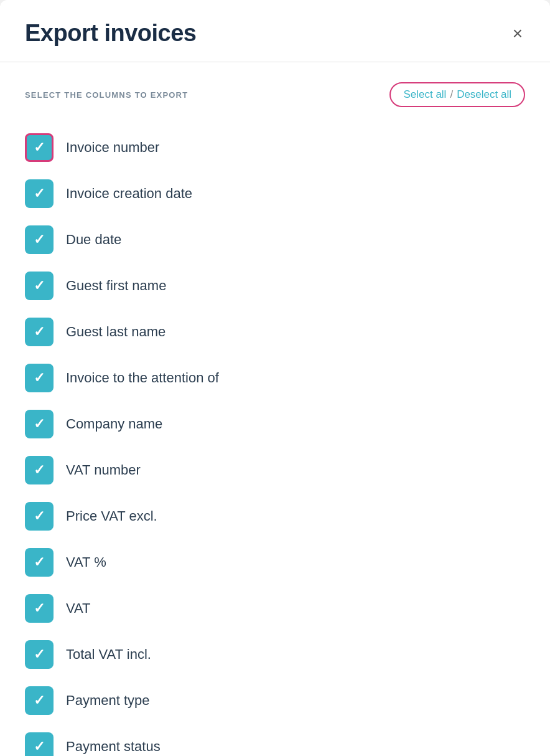  Describe the element at coordinates (275, 608) in the screenshot. I see `list-item: ✓VAT` at that location.